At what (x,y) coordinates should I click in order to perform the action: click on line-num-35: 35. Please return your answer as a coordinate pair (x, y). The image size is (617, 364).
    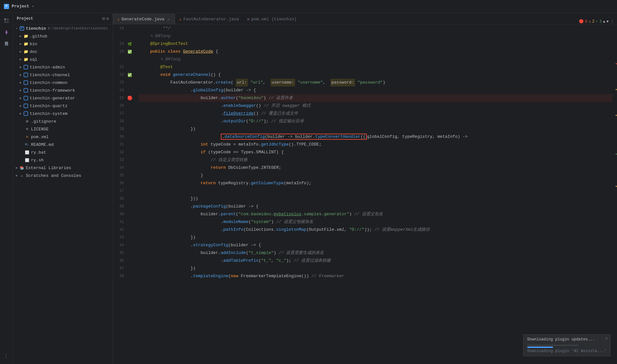
    Looking at the image, I should click on (120, 176).